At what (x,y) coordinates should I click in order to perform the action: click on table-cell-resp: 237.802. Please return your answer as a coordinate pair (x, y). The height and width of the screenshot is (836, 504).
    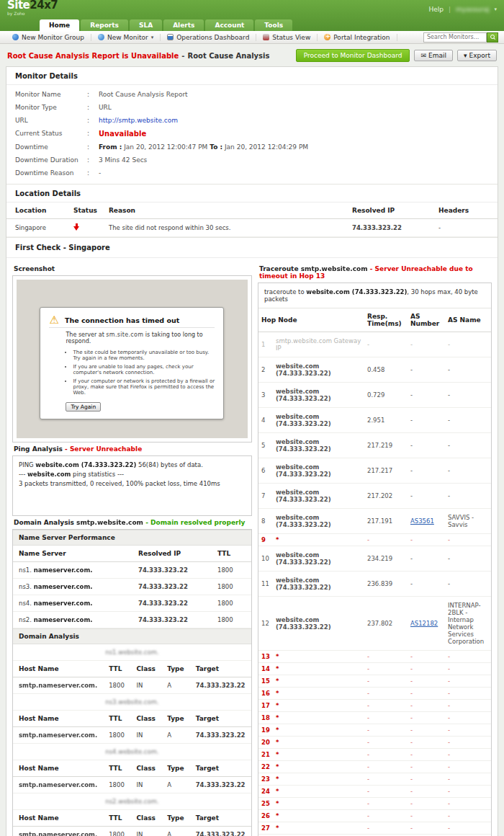
    Looking at the image, I should click on (386, 624).